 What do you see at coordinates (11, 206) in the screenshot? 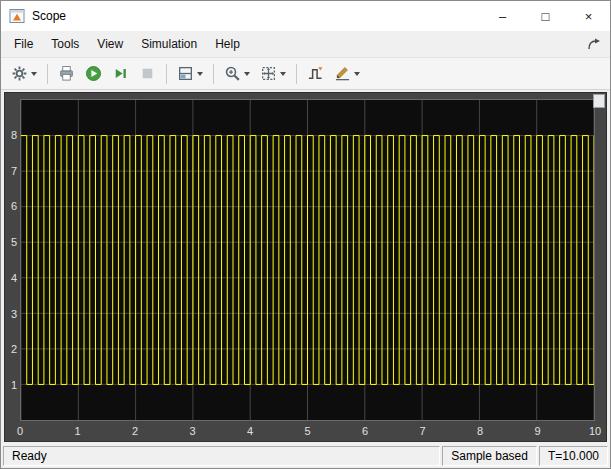
I see `y-tick-label: 6` at bounding box center [11, 206].